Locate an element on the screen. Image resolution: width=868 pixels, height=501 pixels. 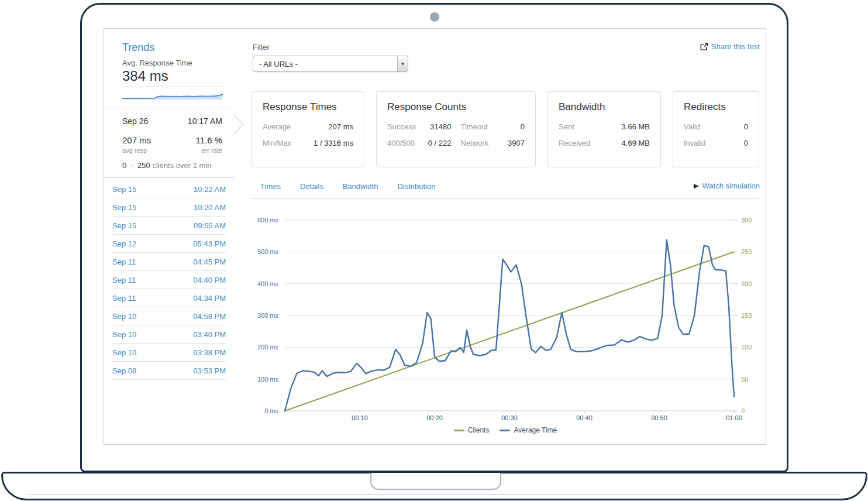
history-row: Sep 1003:40 PM is located at coordinates (169, 335).